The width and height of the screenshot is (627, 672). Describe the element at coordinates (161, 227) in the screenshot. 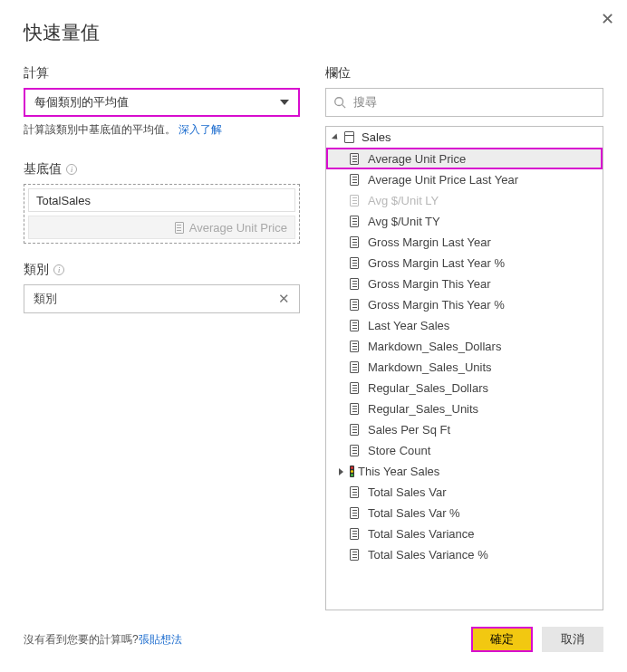

I see `base-value-drag-preview: Average Unit Price` at that location.